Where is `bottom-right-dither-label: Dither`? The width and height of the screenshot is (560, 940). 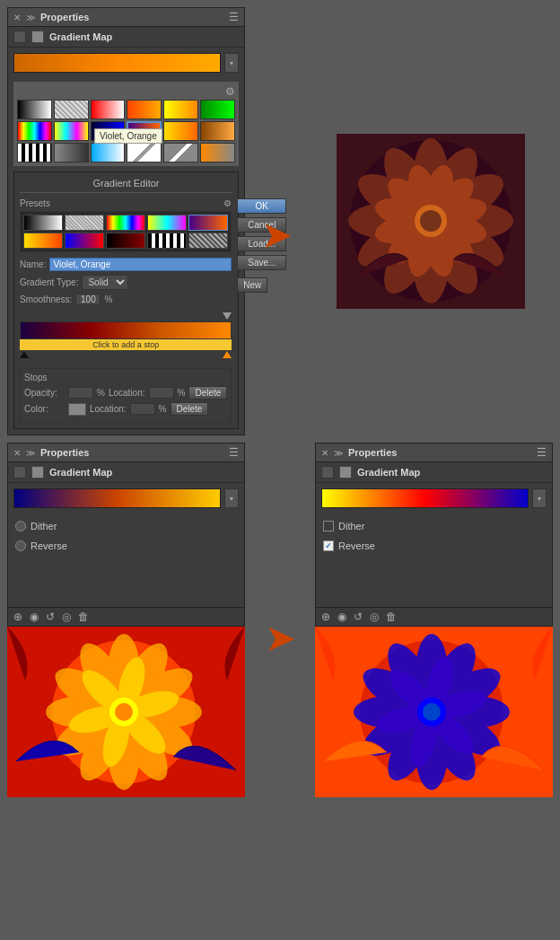 bottom-right-dither-label: Dither is located at coordinates (352, 526).